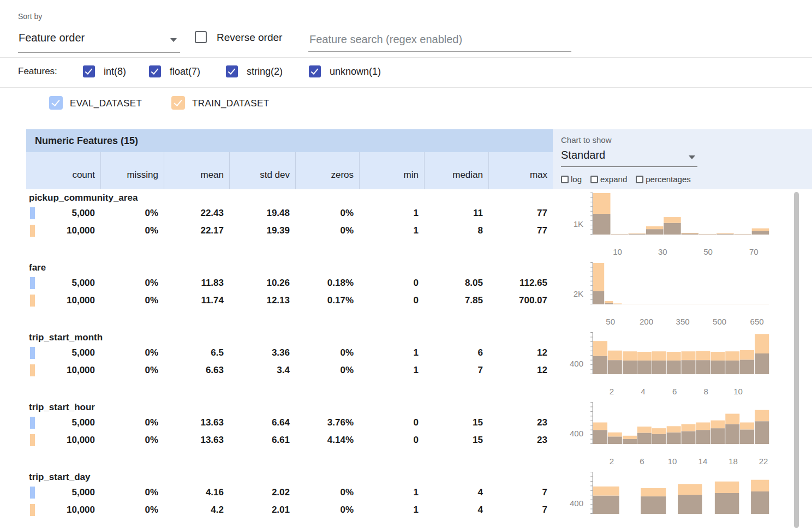 The height and width of the screenshot is (528, 812). Describe the element at coordinates (646, 322) in the screenshot. I see `x-tick-label: 200` at that location.